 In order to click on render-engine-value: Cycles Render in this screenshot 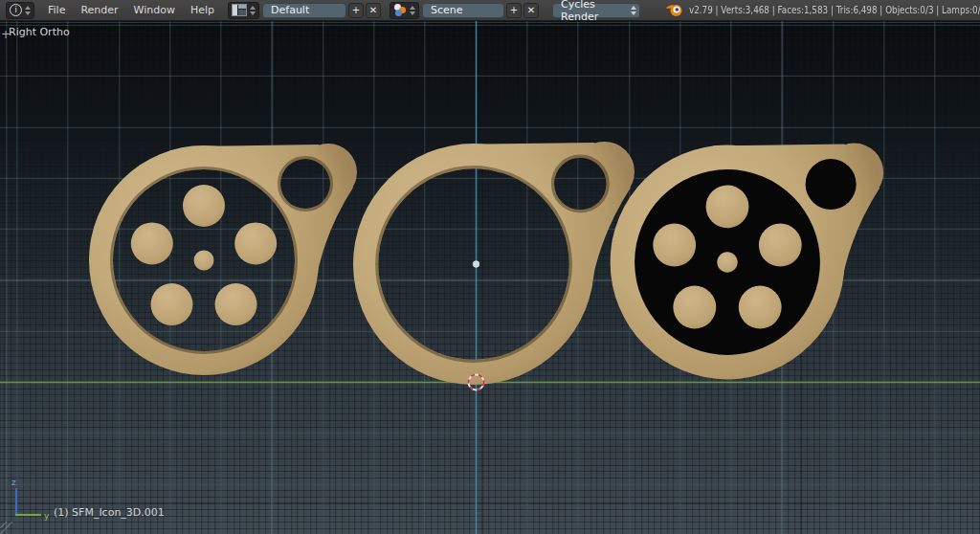, I will do `click(593, 11)`.